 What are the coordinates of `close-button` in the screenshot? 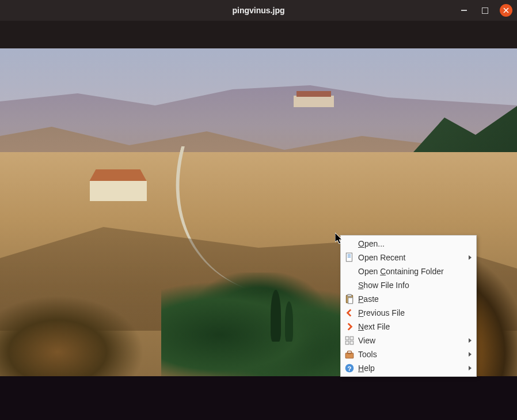 It's located at (506, 10).